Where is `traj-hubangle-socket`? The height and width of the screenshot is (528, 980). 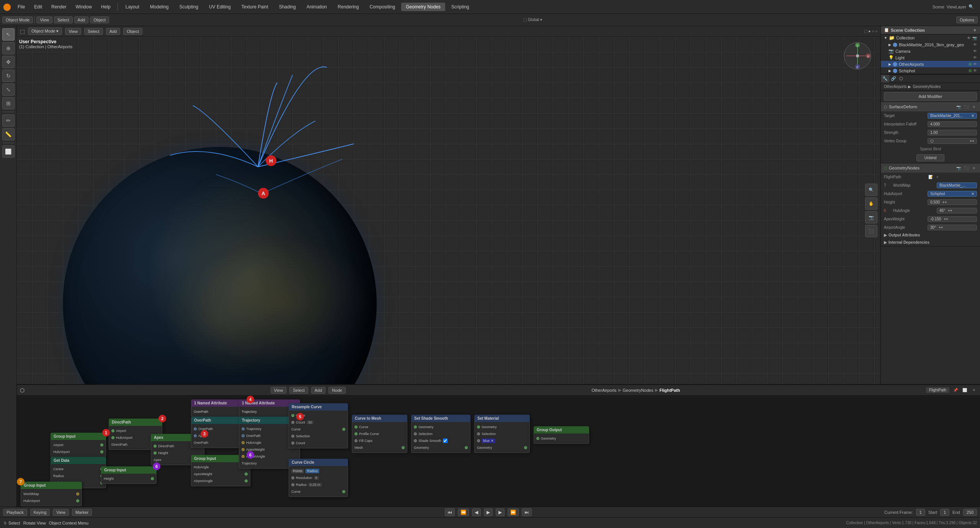
traj-hubangle-socket is located at coordinates (243, 443).